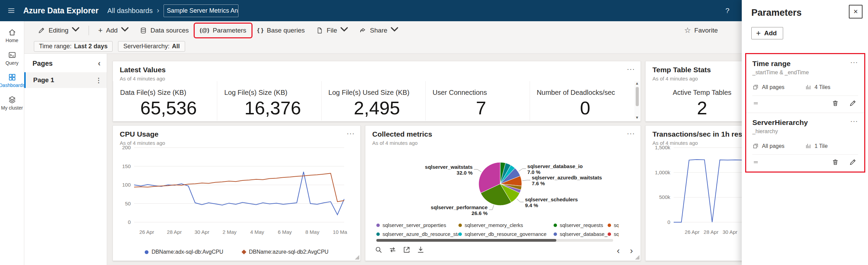 The width and height of the screenshot is (868, 265). Describe the element at coordinates (663, 173) in the screenshot. I see `svg-text: 1,000k` at that location.